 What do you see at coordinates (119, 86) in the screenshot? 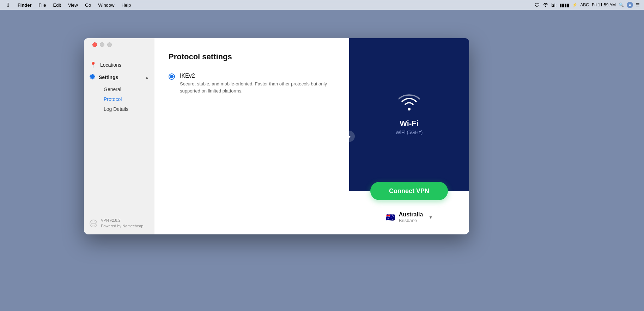
I see `sidebar-nav: 📍 Locations Settings ▲ General Protocol …` at bounding box center [119, 86].